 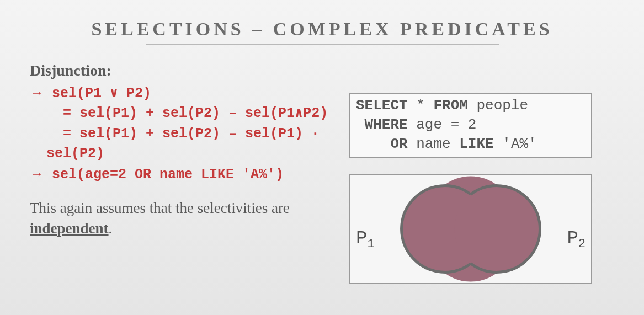 What do you see at coordinates (160, 208) in the screenshot?
I see `paragraph-prefix: This again assumes that the selectivitie…` at bounding box center [160, 208].